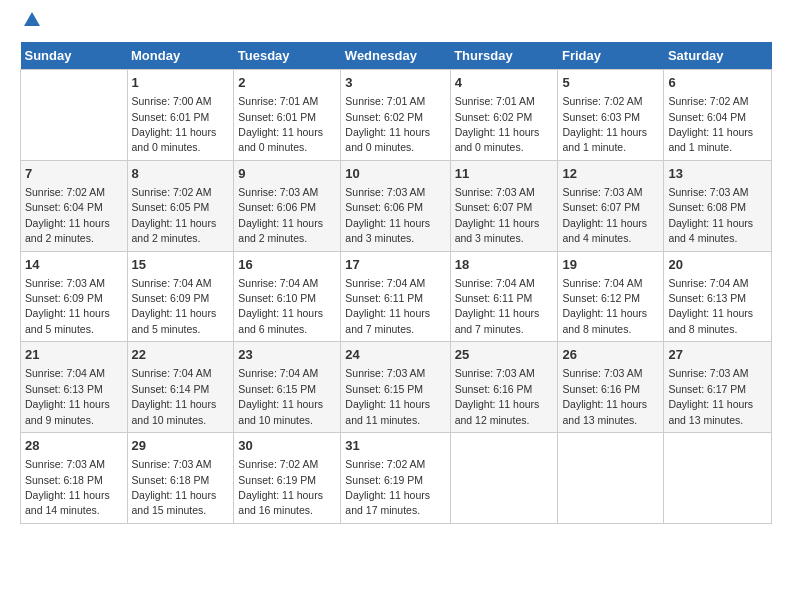  What do you see at coordinates (280, 396) in the screenshot?
I see `day-info: Sunrise: 7:04 AM Sunset: 6:15 PM Dayligh…` at bounding box center [280, 396].